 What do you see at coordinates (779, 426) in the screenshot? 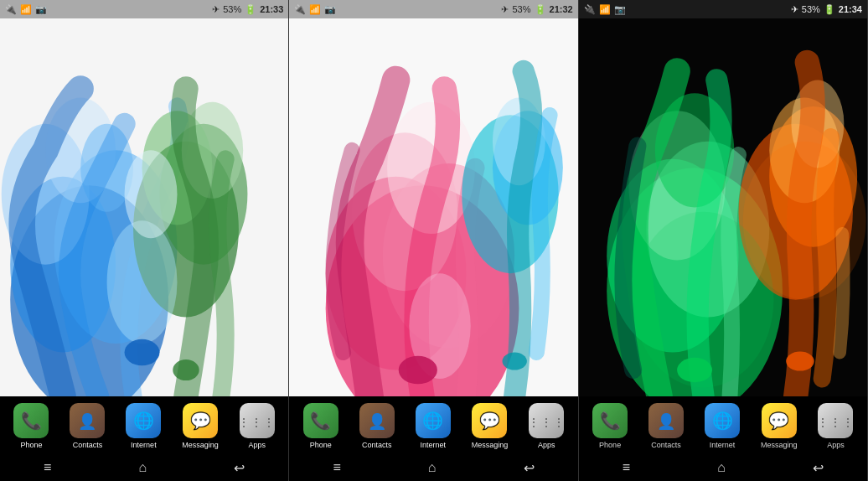
I see `dock-item-messaging-3: Messaging` at bounding box center [779, 426].